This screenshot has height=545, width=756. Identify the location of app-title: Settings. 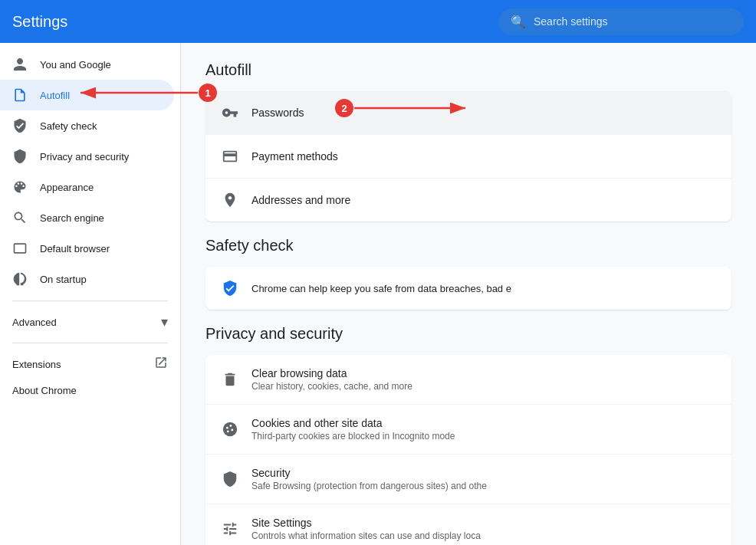
(255, 21).